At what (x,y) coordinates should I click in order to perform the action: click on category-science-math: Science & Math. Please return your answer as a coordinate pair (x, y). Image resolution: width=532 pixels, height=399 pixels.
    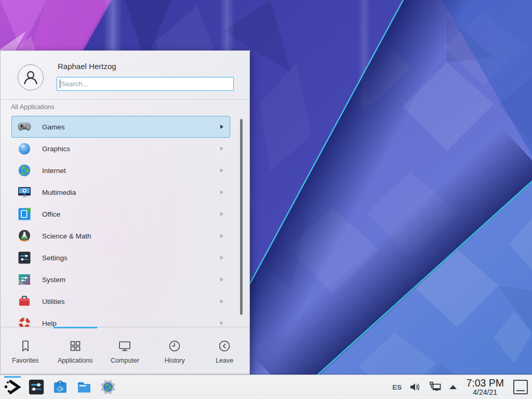
    Looking at the image, I should click on (121, 236).